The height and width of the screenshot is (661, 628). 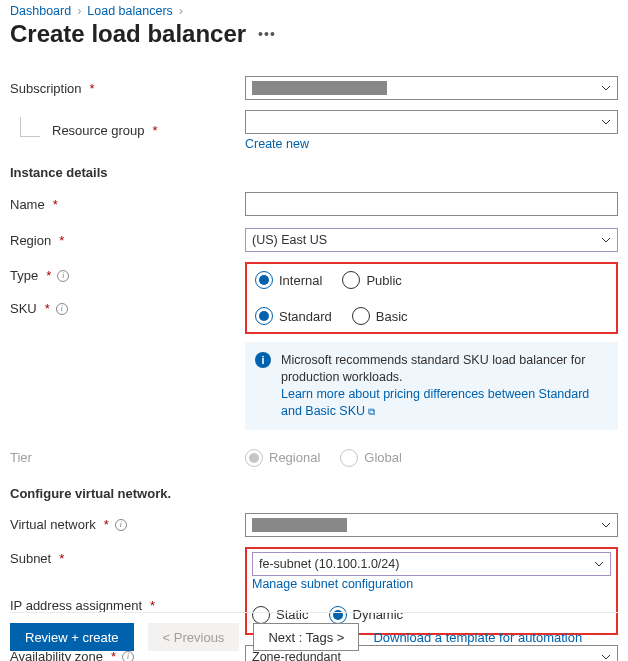 I want to click on sku-standard-radio: Standard, so click(x=294, y=316).